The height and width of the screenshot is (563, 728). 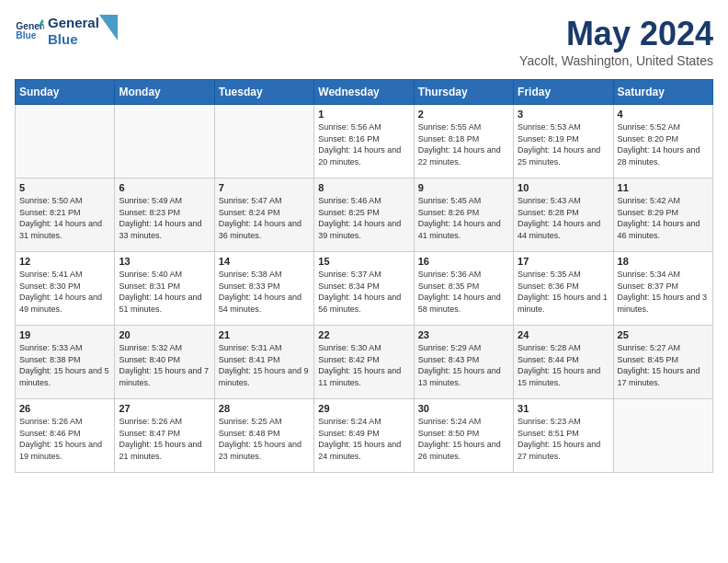 What do you see at coordinates (563, 289) in the screenshot?
I see `calendar-cell: 17Sunrise: 5:35 AM Sunset: 8:36 PM Dayli…` at bounding box center [563, 289].